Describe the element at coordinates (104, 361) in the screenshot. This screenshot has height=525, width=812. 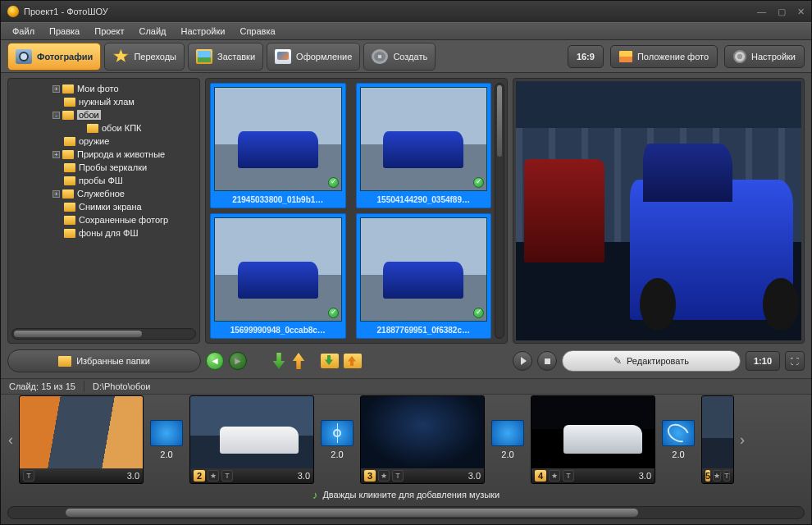
I see `favorites-button: Избранные папки` at that location.